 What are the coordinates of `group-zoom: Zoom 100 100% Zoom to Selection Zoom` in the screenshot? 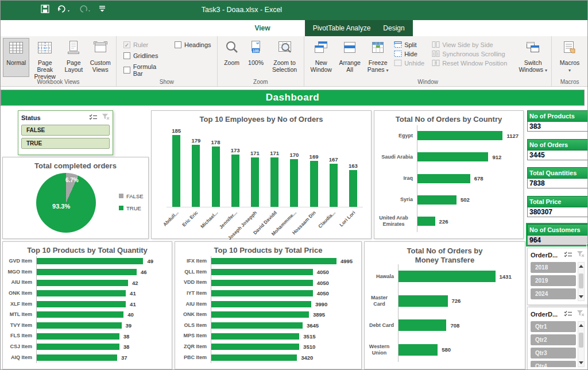 It's located at (261, 61).